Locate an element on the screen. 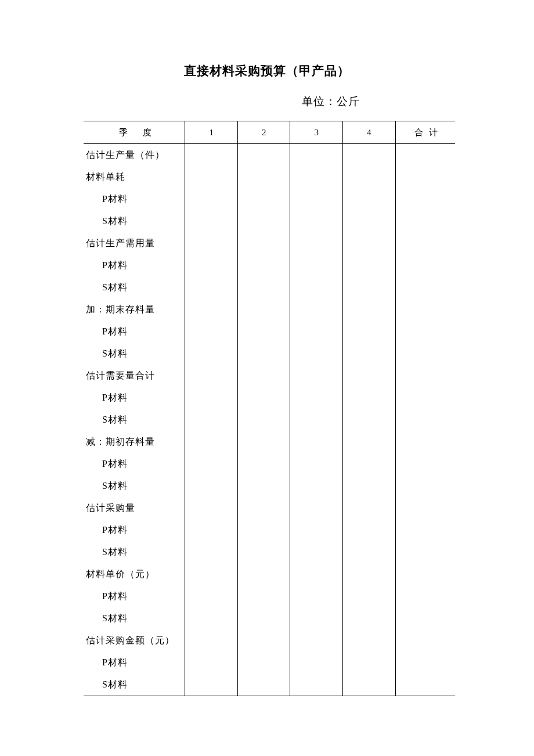 The width and height of the screenshot is (534, 756). header-q3: 3 is located at coordinates (317, 132).